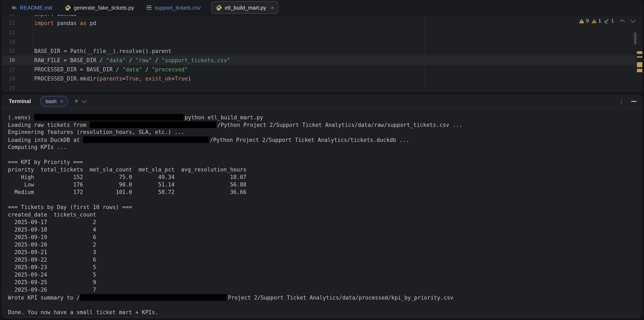  I want to click on warning-count: 9, so click(588, 21).